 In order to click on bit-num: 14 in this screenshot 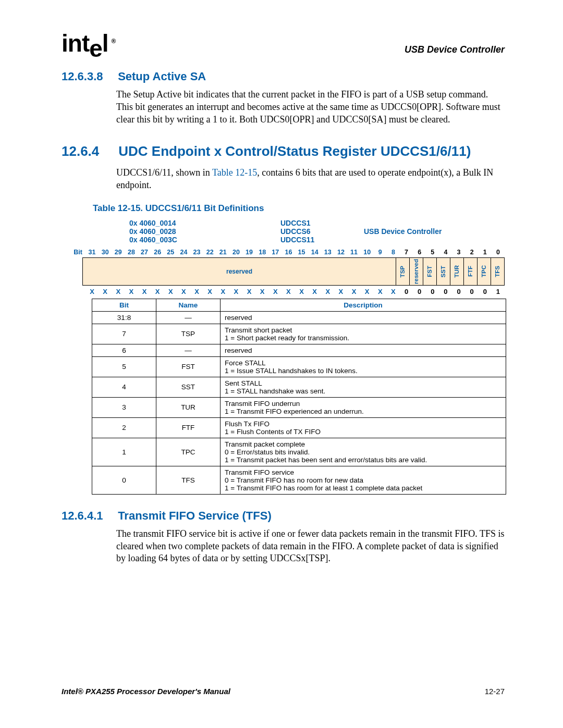, I will do `click(315, 252)`.